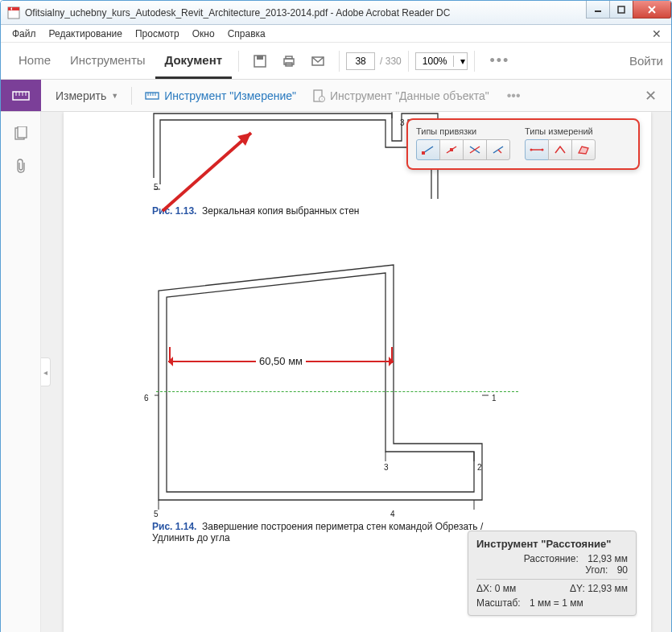 Image resolution: width=672 pixels, height=632 pixels. Describe the element at coordinates (336, 61) in the screenshot. I see `main-toolbar: Home Инструменты Документ / 330 100% ▾ •…` at that location.